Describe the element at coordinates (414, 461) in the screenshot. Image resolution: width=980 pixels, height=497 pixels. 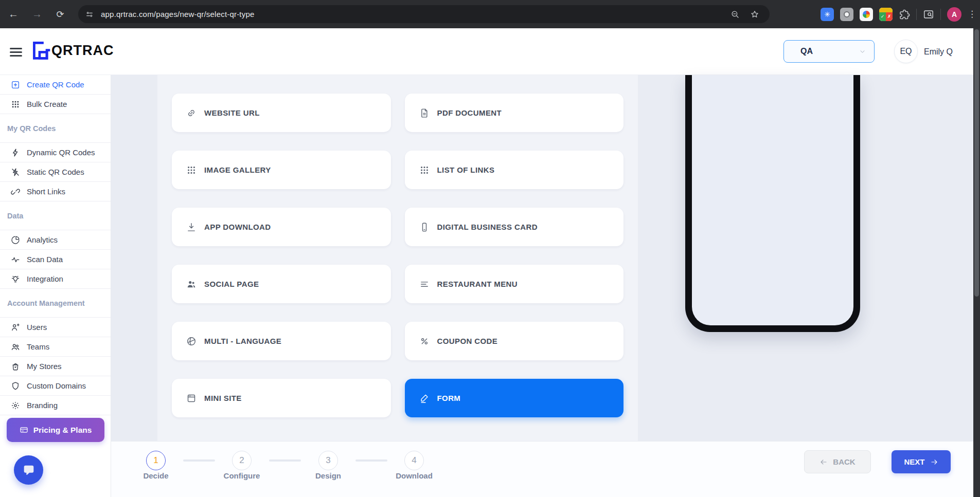
I see `step-4-circle: 4` at that location.